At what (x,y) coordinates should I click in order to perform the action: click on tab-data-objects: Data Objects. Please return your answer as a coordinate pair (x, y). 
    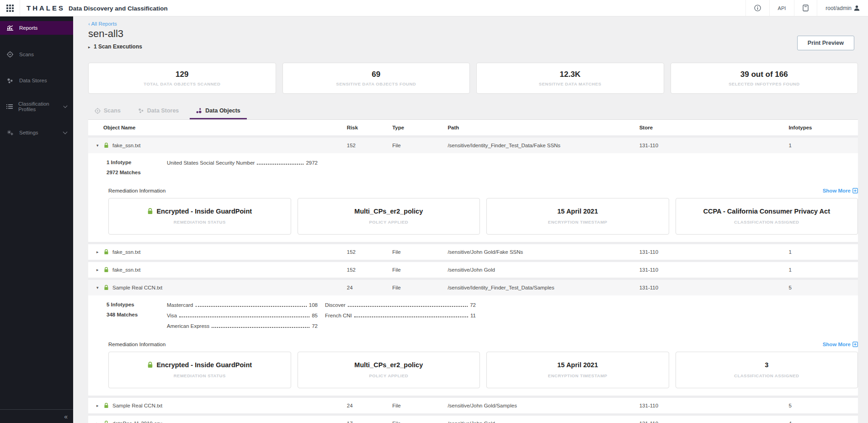
    Looking at the image, I should click on (218, 112).